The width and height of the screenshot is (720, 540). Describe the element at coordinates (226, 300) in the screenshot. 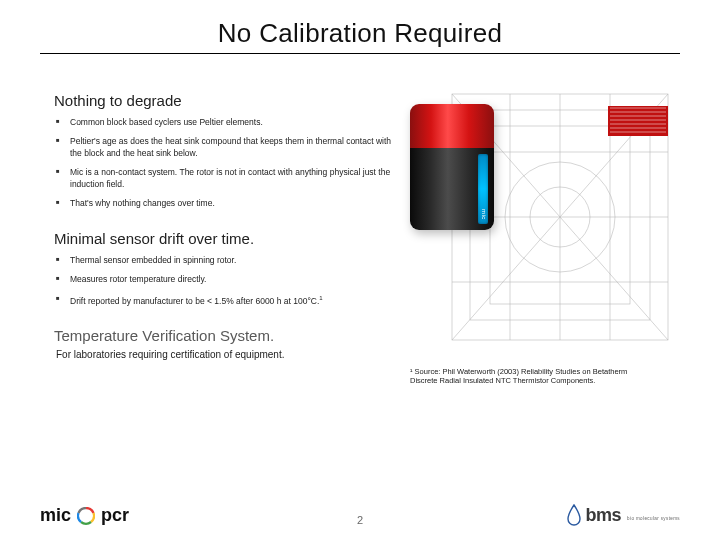

I see `list-item: Drift reported by manufacturer to be < 1…` at that location.